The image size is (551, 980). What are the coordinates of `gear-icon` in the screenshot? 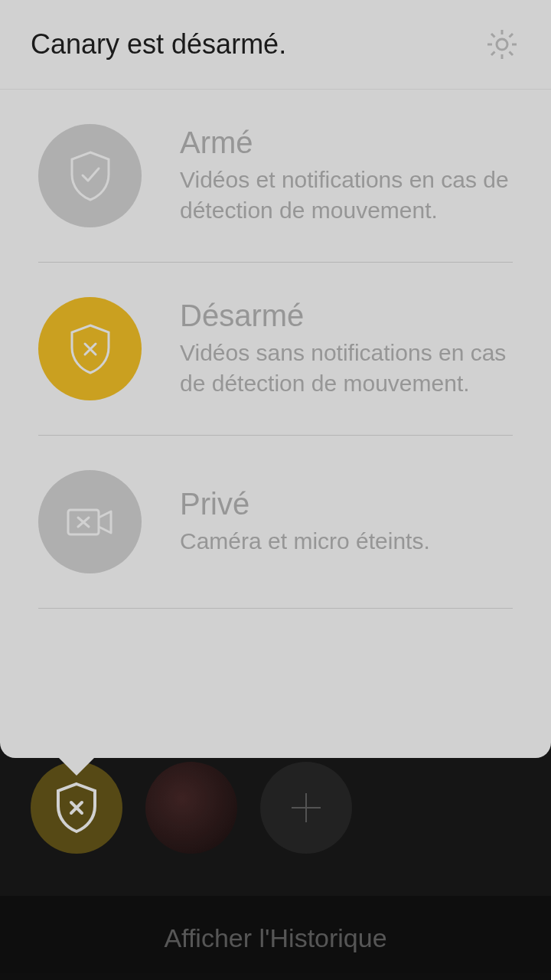 It's located at (502, 44).